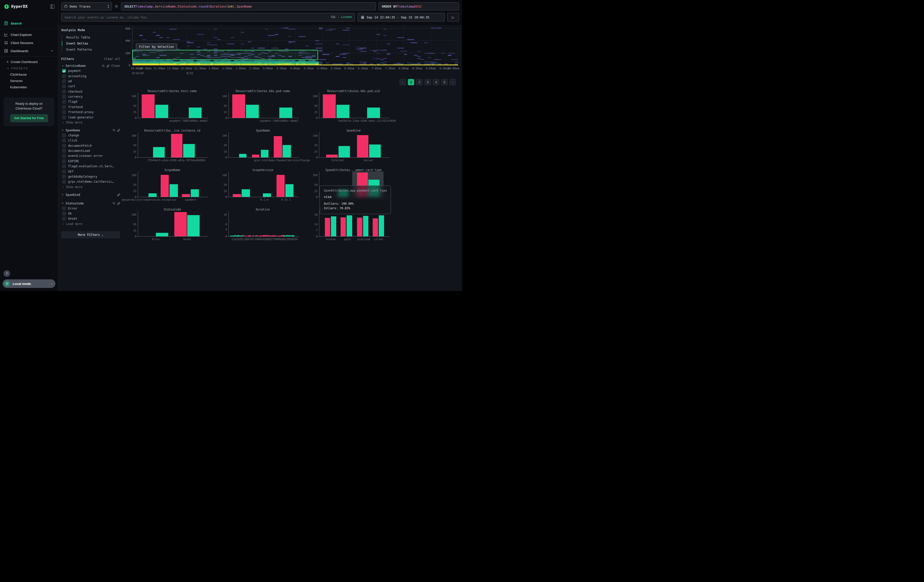  What do you see at coordinates (411, 82) in the screenshot?
I see `page-button-1: 1` at bounding box center [411, 82].